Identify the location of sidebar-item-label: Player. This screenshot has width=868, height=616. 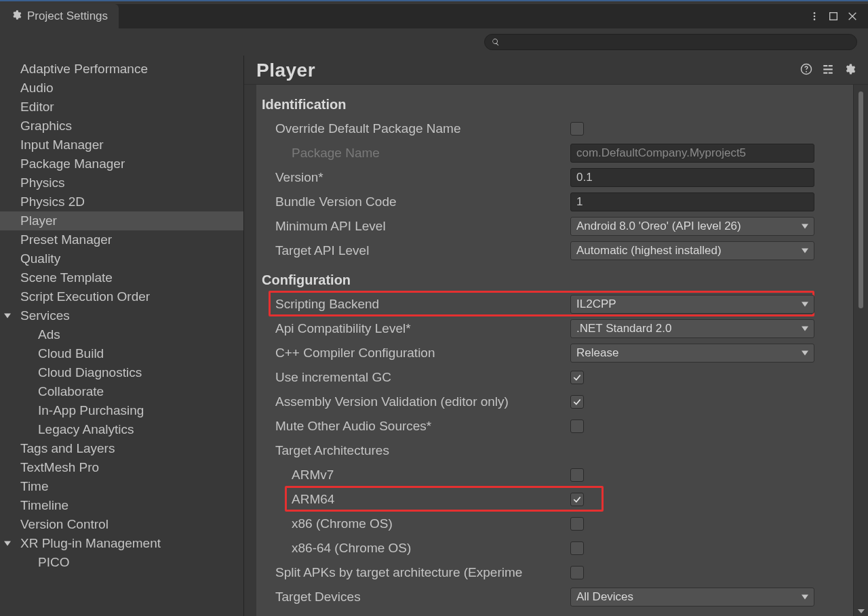
(39, 221).